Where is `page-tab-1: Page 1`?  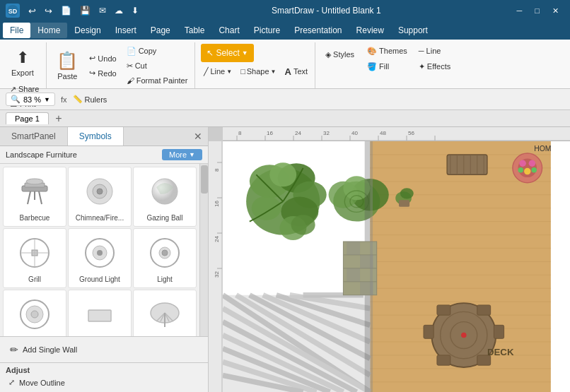
page-tab-1: Page 1 is located at coordinates (27, 119).